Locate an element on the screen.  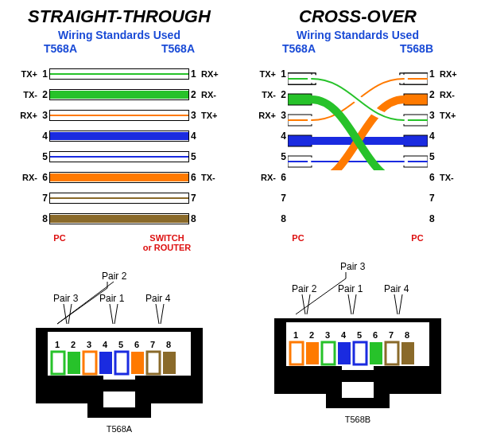
pin-left: 3 is located at coordinates (45, 115).